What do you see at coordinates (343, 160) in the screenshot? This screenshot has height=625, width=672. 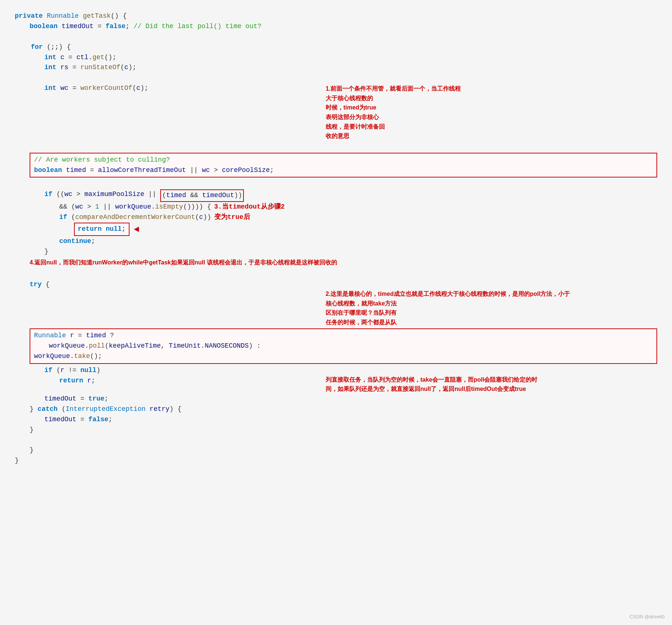 I see `code-line-7: // Are workers subject to culling?` at bounding box center [343, 160].